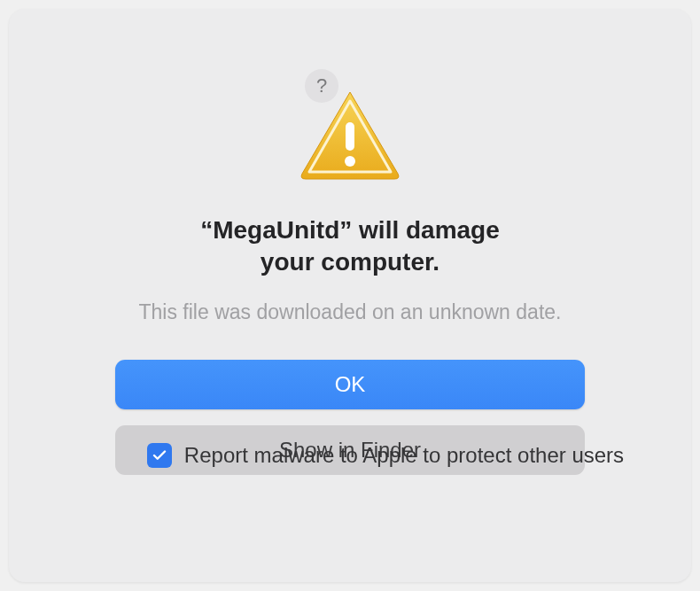 The height and width of the screenshot is (591, 700). I want to click on warning-icon, so click(350, 137).